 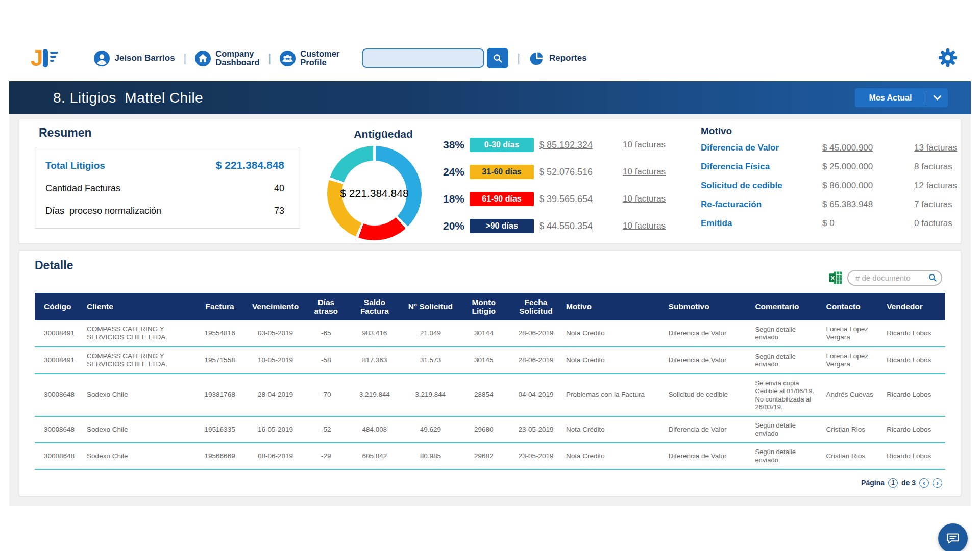 I want to click on col-header-motivo: Motivo, so click(x=613, y=307).